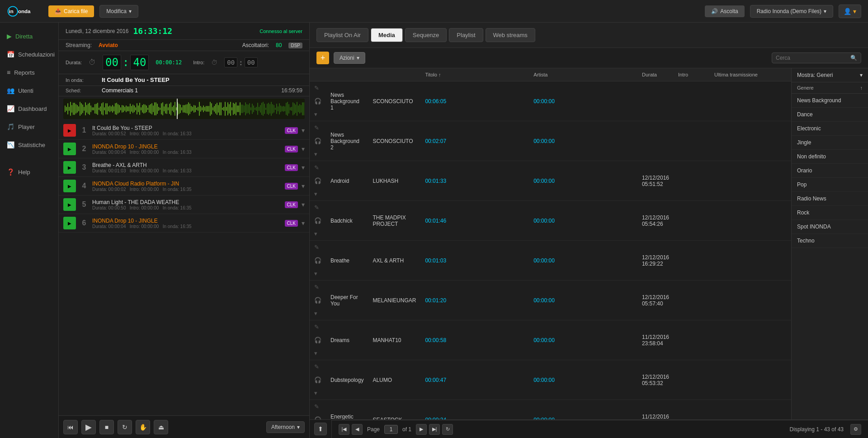  What do you see at coordinates (830, 143) in the screenshot?
I see `genre-item: Jingle` at bounding box center [830, 143].